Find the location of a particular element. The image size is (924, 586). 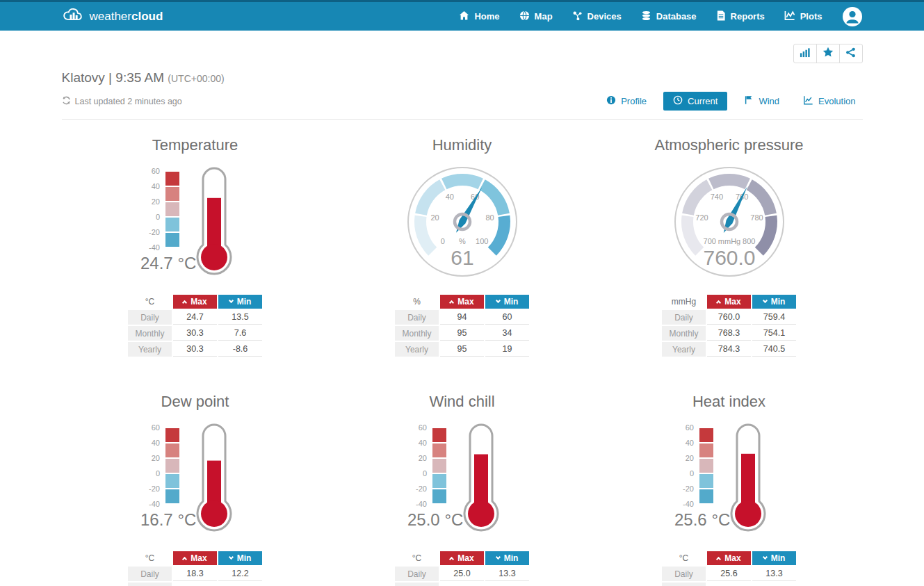

nav-item-reports: Reports is located at coordinates (740, 17).